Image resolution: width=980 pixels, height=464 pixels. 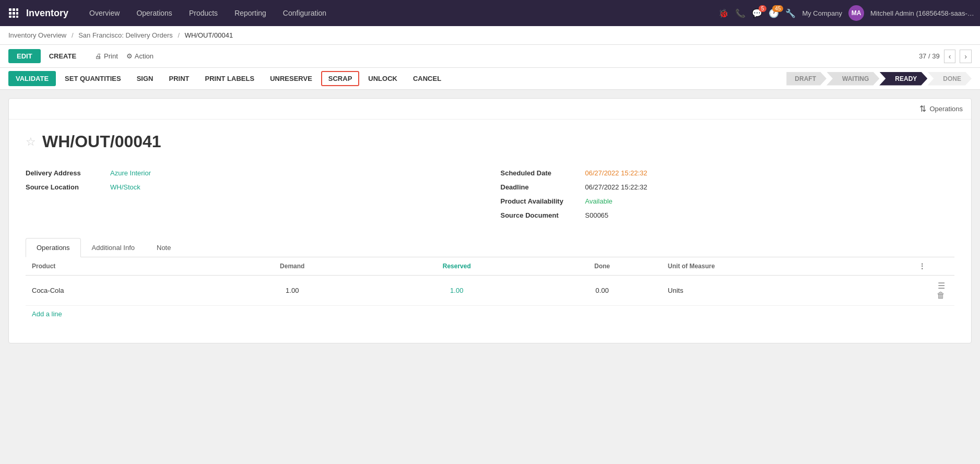 I want to click on pagination-text: 37 / 39, so click(x=929, y=56).